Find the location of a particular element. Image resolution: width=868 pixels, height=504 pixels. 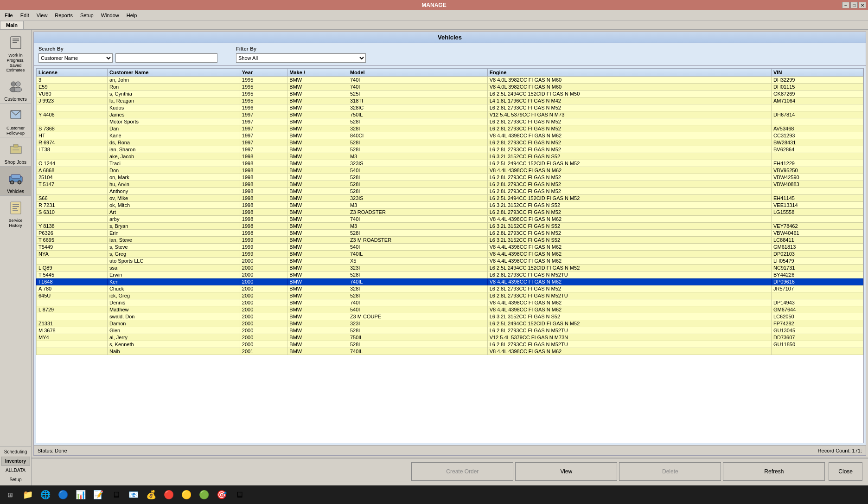

tab-inventory: Inventory is located at coordinates (16, 461).